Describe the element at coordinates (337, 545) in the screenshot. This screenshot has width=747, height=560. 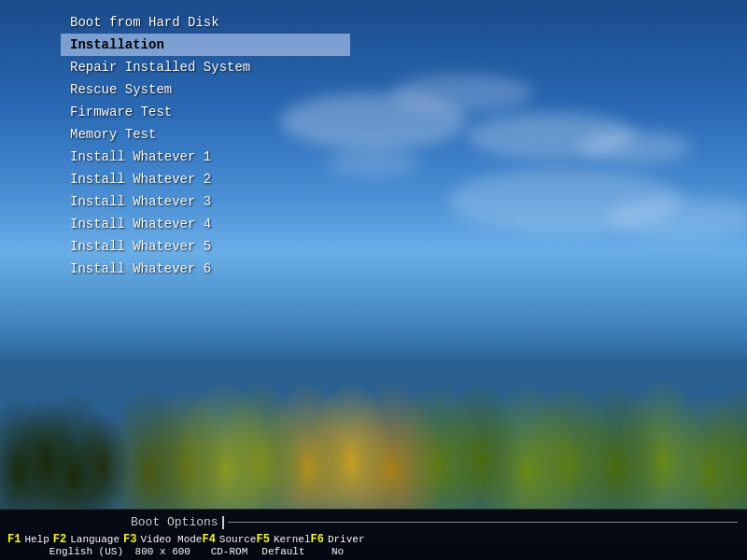
I see `fn-group-f6: F6DriverNo` at that location.